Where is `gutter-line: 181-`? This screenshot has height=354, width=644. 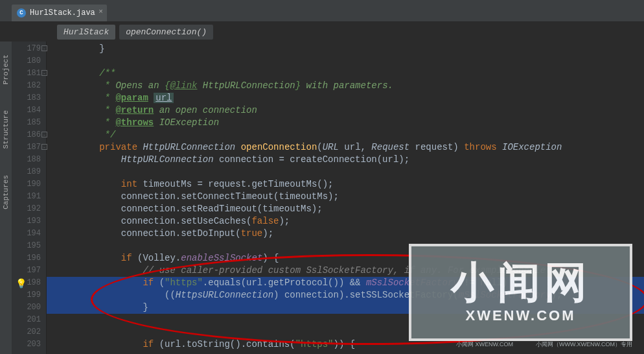
gutter-line: 181- is located at coordinates (29, 74).